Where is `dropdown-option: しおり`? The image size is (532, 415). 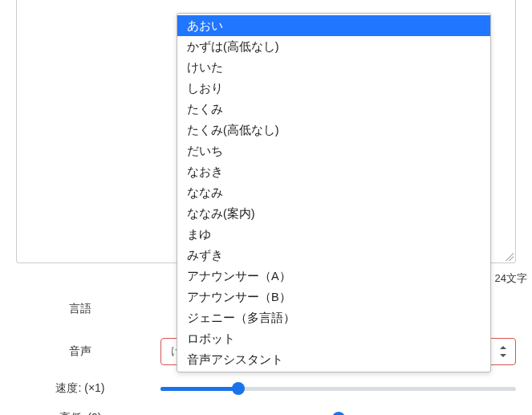
dropdown-option: しおり is located at coordinates (334, 88).